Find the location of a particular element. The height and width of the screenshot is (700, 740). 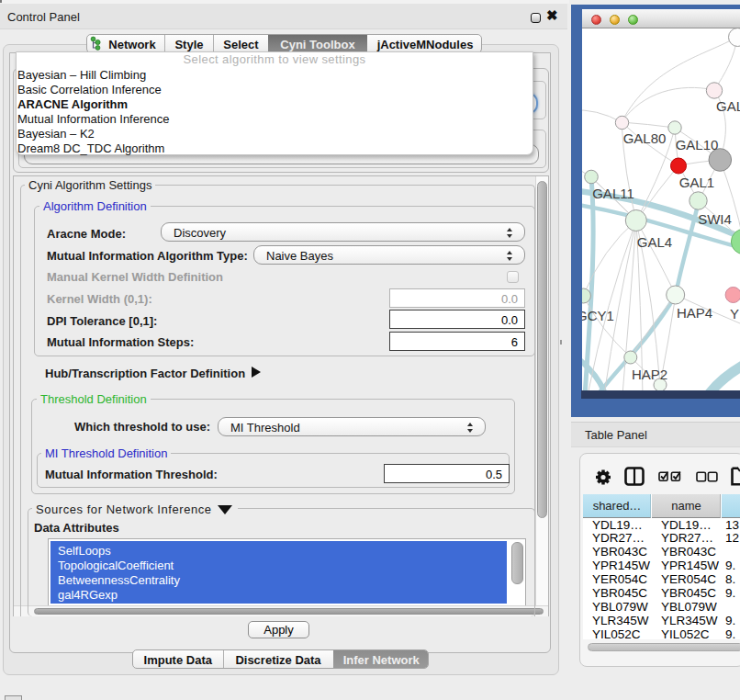

svg-text: GAL1 is located at coordinates (697, 182).